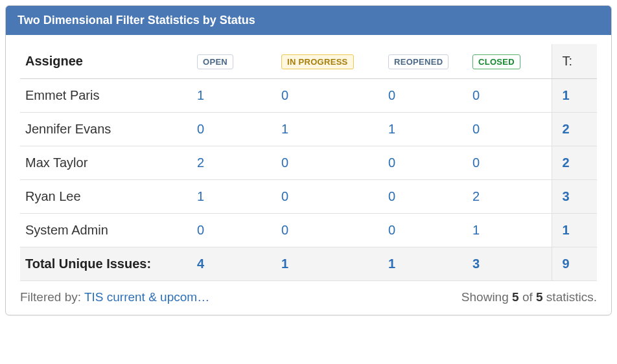  Describe the element at coordinates (308, 197) in the screenshot. I see `table-row: Ryan Lee 1 0 0 2 3` at that location.